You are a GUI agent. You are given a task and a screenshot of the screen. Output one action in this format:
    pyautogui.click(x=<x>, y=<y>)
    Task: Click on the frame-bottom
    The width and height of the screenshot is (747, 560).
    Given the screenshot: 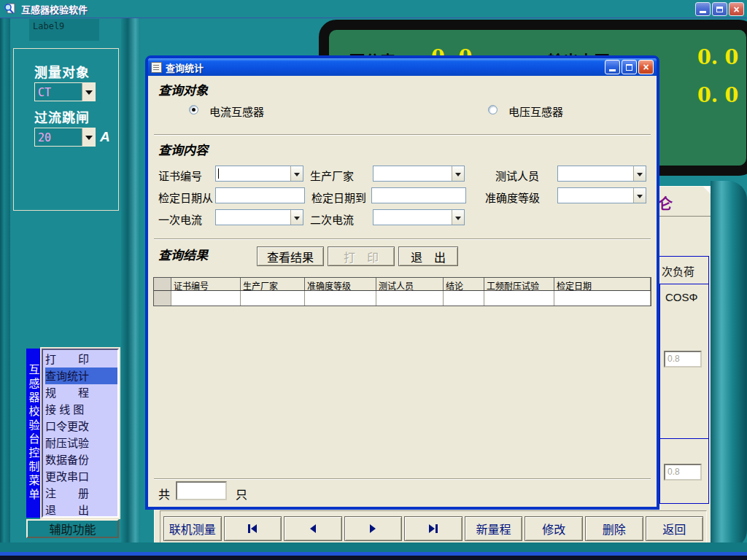 What is the action you would take?
    pyautogui.click(x=374, y=548)
    